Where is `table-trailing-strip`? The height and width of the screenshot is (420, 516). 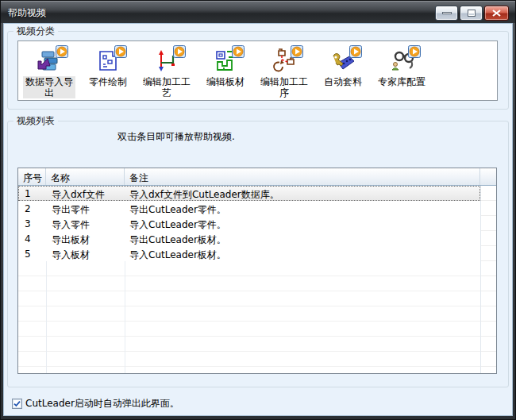
table-trailing-strip is located at coordinates (488, 279).